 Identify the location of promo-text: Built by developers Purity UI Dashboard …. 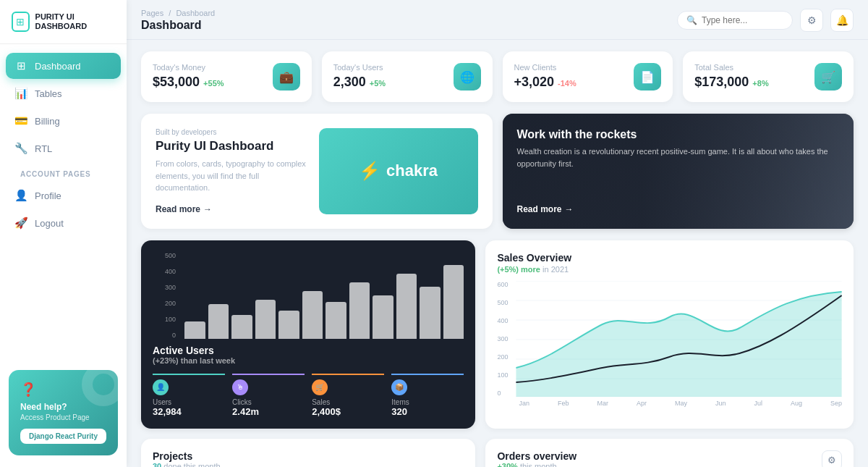
(237, 171).